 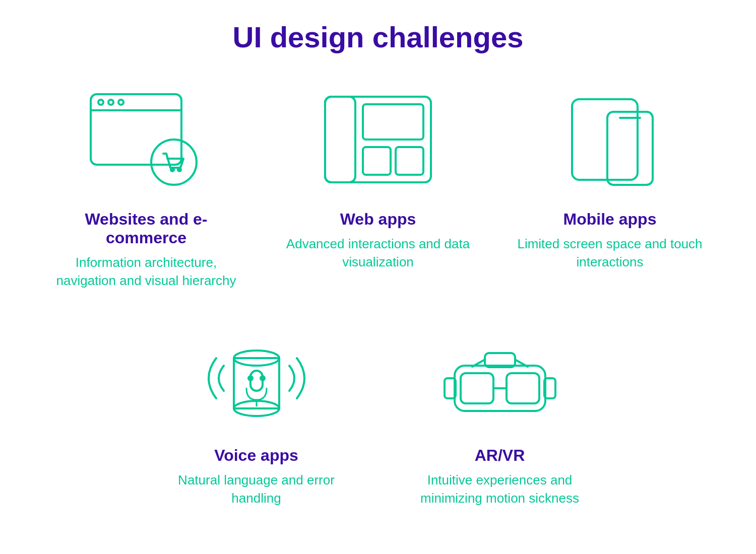 I want to click on arvr-desc: Intuitive experiences and minimizing mot…, so click(x=500, y=490).